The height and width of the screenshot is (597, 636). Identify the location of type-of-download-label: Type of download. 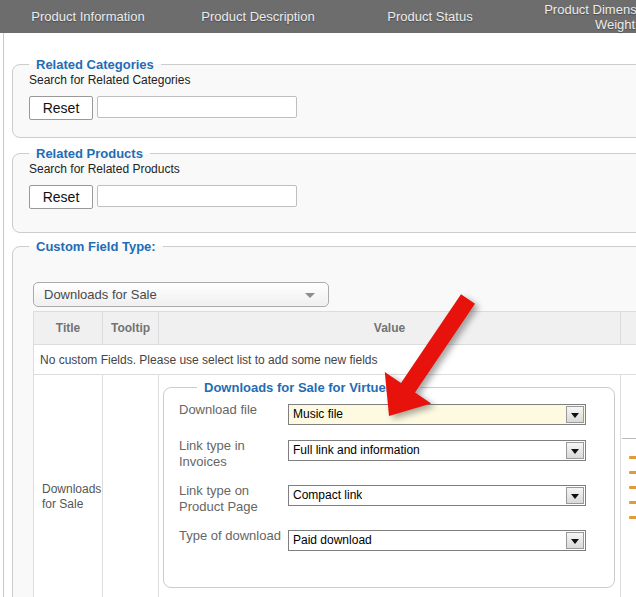
(234, 536).